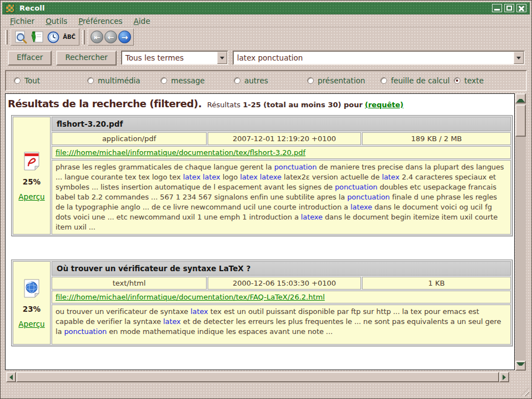  What do you see at coordinates (142, 21) in the screenshot?
I see `menu-aide: Aide` at bounding box center [142, 21].